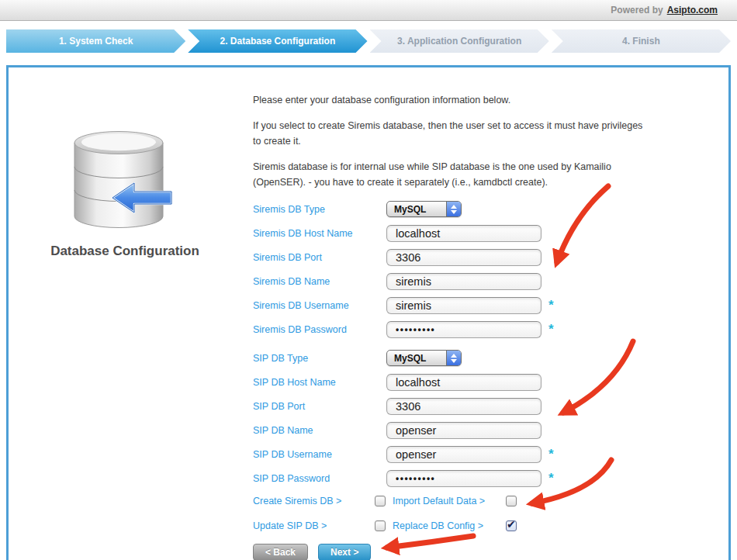 This screenshot has height=560, width=737. I want to click on sip-db-type-label: SIP DB Type, so click(320, 358).